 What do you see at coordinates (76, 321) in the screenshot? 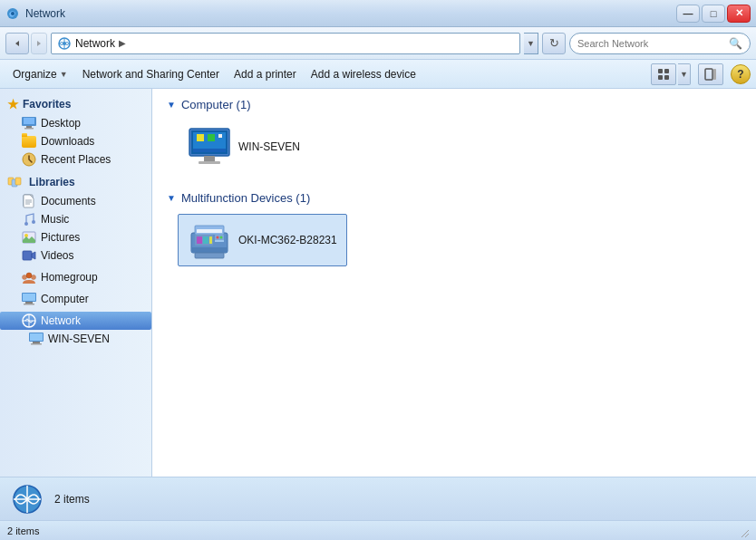
I see `sidebar-item-network: Network` at bounding box center [76, 321].